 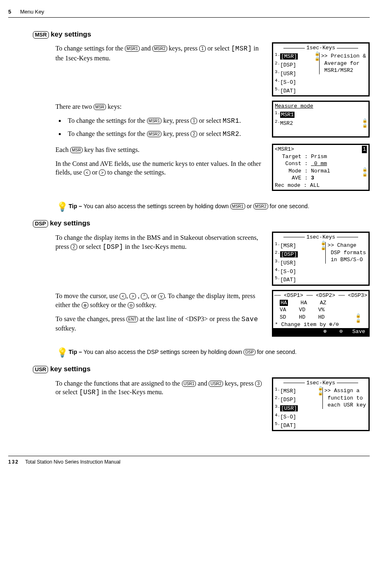 I want to click on tip-dsp: 💡 Tip – You can also access the DSP sett…, so click(x=213, y=353).